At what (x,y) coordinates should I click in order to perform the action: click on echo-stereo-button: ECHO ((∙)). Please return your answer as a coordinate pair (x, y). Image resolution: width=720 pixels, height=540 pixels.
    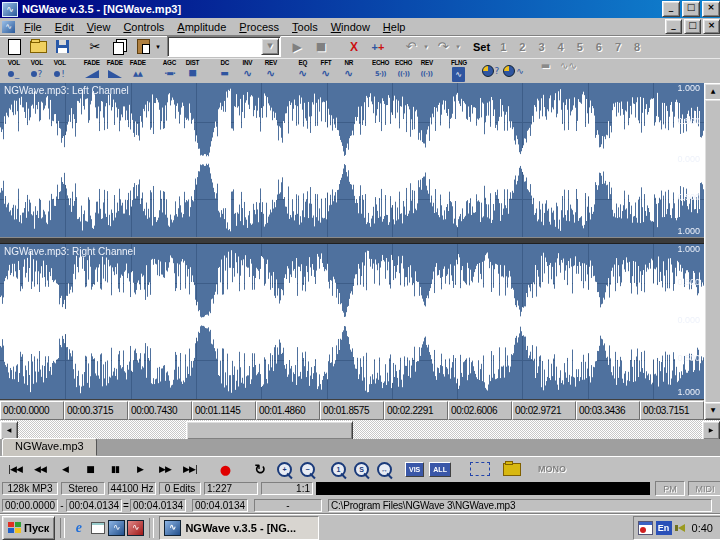
    Looking at the image, I should click on (404, 70).